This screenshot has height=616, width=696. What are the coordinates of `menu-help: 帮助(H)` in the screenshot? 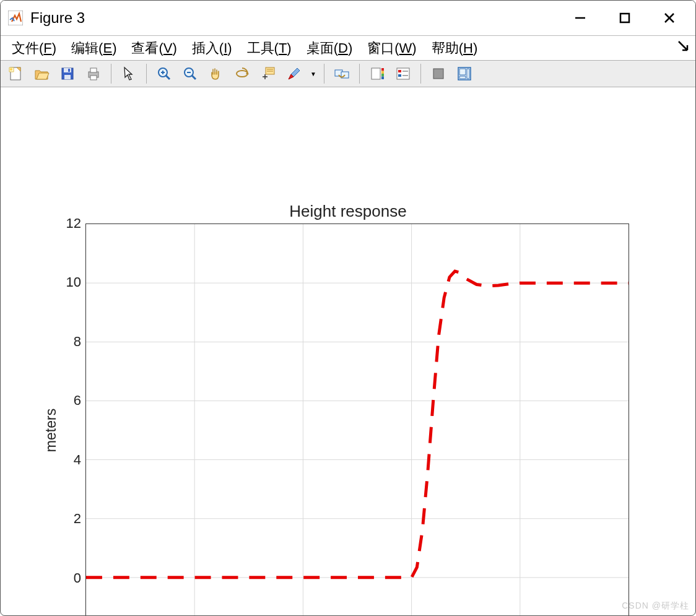 It's located at (455, 48).